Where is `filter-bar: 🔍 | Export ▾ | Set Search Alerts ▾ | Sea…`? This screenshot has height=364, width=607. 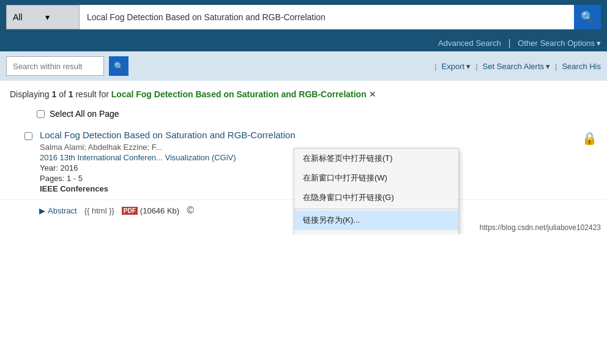
filter-bar: 🔍 | Export ▾ | Set Search Alerts ▾ | Sea… is located at coordinates (304, 66).